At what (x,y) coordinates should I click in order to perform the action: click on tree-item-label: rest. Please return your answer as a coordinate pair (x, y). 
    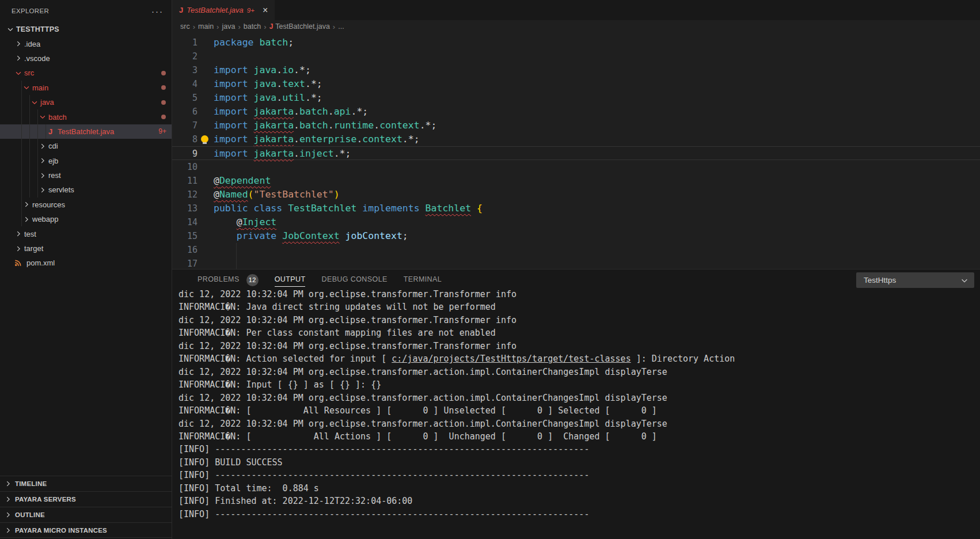
    Looking at the image, I should click on (55, 175).